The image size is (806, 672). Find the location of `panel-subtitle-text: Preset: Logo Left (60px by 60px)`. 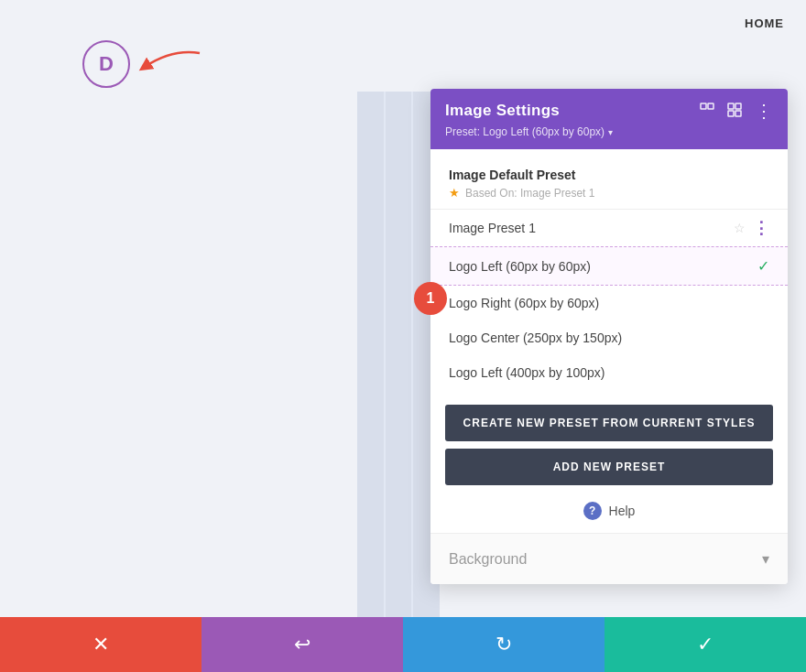

panel-subtitle-text: Preset: Logo Left (60px by 60px) is located at coordinates (525, 132).